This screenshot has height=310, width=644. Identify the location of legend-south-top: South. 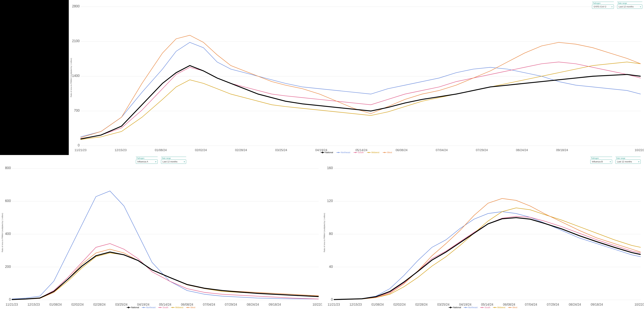
(359, 152).